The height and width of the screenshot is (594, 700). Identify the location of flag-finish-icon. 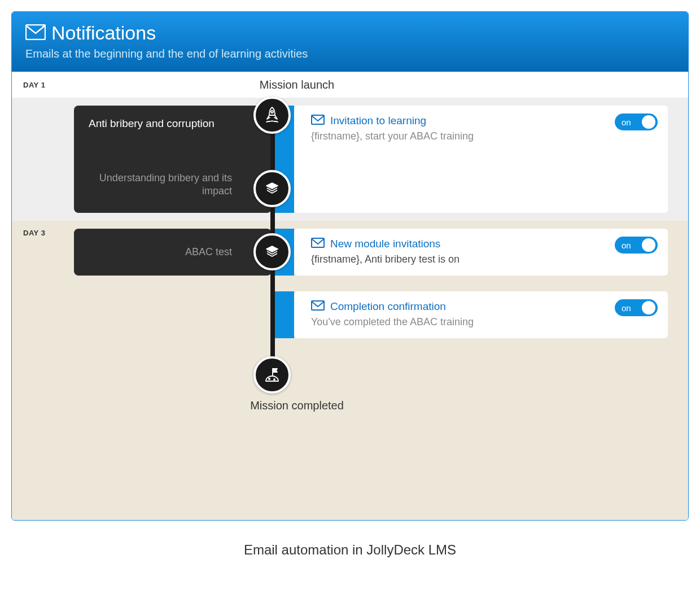
(272, 375).